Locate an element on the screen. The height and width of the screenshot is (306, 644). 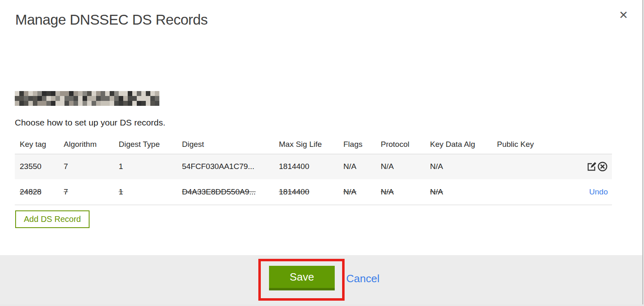
add-ds-record-button: Add DS Record is located at coordinates (53, 219).